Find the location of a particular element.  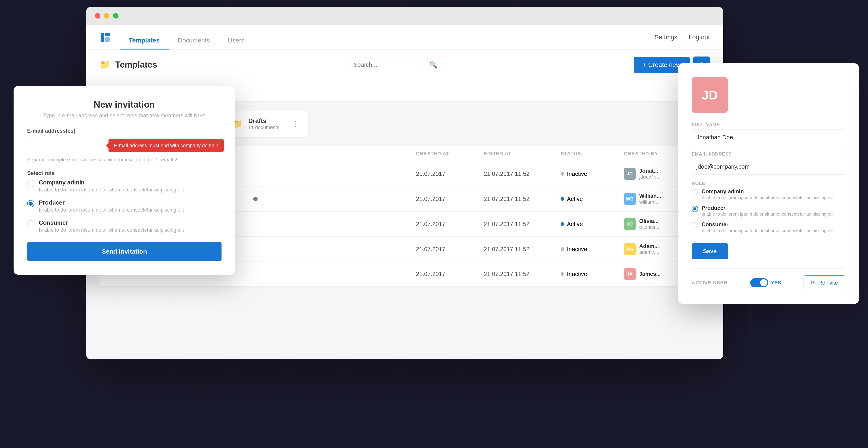

folder-name: Drafts is located at coordinates (264, 121).